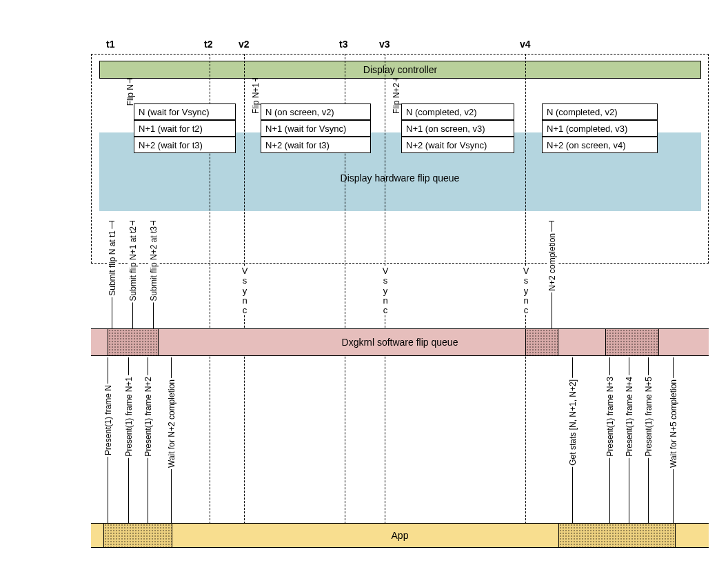  Describe the element at coordinates (343, 44) in the screenshot. I see `label-t3: t3` at that location.